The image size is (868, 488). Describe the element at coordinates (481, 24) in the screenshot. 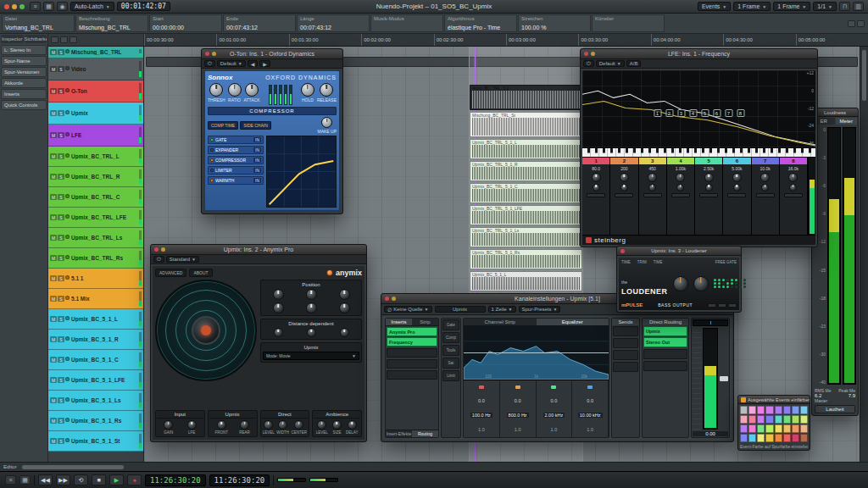

I see `info-field: Algorithmus élastique Pro - Time` at that location.